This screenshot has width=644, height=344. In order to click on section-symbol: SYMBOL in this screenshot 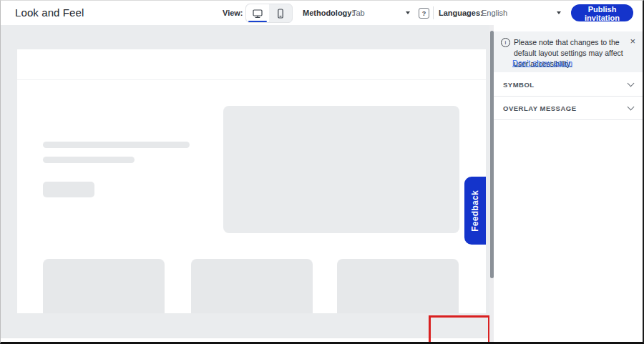, I will do `click(568, 84)`.